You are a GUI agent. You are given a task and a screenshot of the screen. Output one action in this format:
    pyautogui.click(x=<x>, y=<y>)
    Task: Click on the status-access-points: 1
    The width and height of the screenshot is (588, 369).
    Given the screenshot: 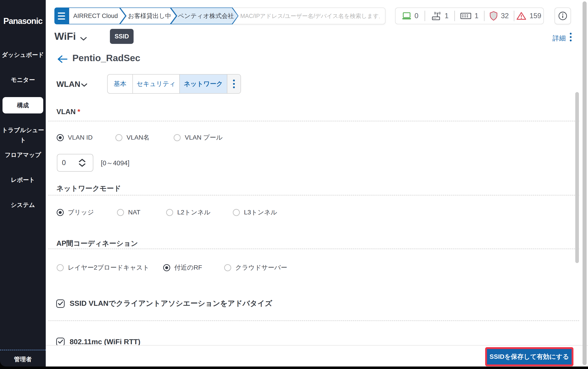 What is the action you would take?
    pyautogui.click(x=440, y=16)
    